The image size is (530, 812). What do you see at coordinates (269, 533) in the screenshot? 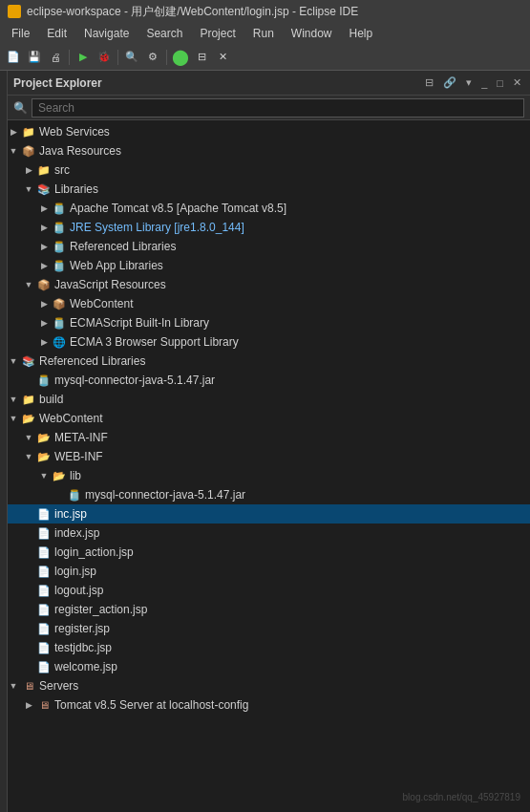
I see `tree-item-22: 📄index.jsp` at bounding box center [269, 533].